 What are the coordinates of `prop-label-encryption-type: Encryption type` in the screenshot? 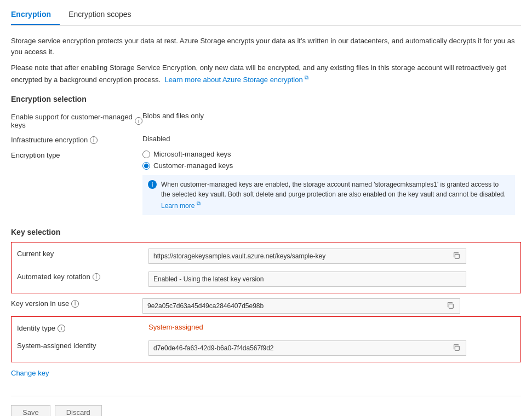 It's located at (77, 154).